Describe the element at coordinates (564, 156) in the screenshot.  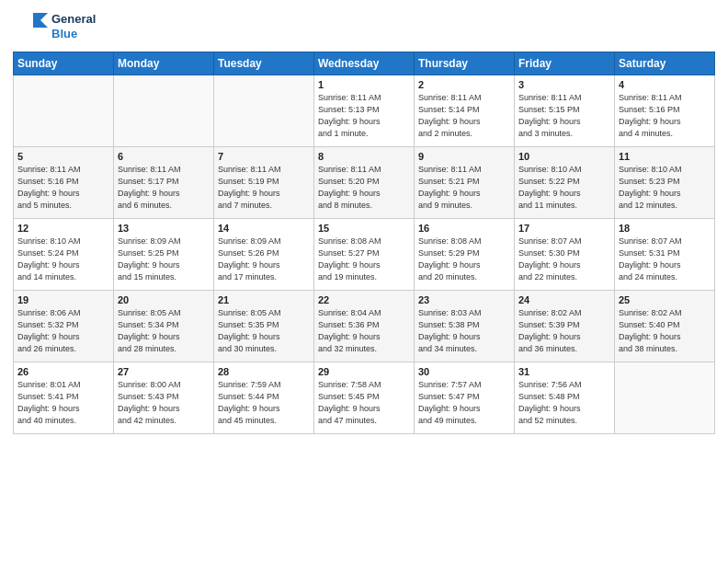
I see `day-number: 10` at that location.